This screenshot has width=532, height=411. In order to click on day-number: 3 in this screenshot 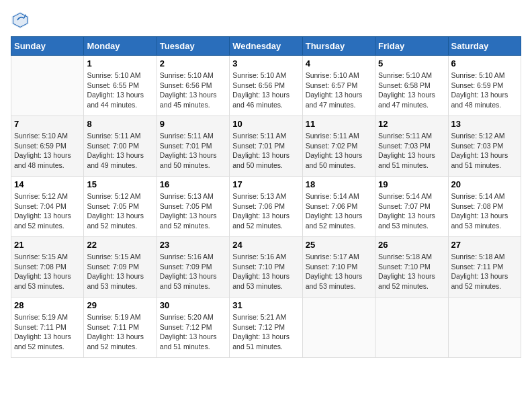, I will do `click(266, 63)`.